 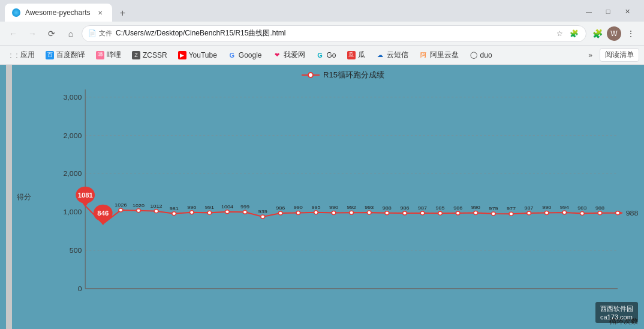 What do you see at coordinates (590, 55) in the screenshot?
I see `more-bookmarks-button: »` at bounding box center [590, 55].